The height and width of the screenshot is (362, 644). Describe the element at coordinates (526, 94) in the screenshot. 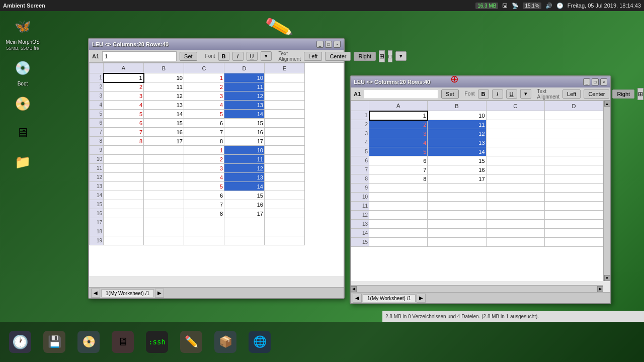

I see `font-dropdown-2: ▾` at that location.